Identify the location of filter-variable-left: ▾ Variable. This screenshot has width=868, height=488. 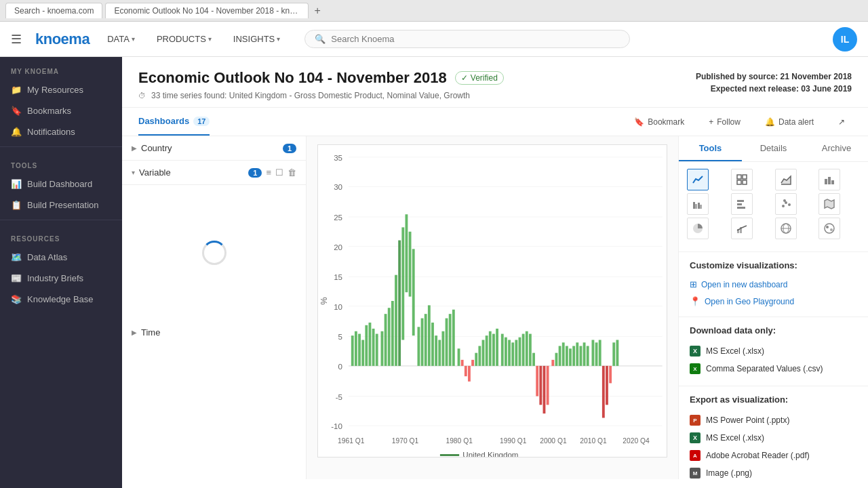
(151, 172).